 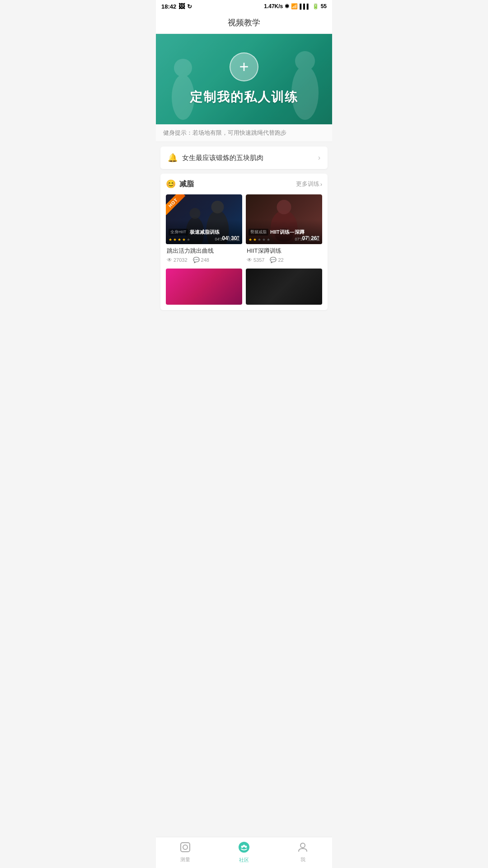 What do you see at coordinates (205, 232) in the screenshot?
I see `video-name-1: 极速减脂训练` at bounding box center [205, 232].